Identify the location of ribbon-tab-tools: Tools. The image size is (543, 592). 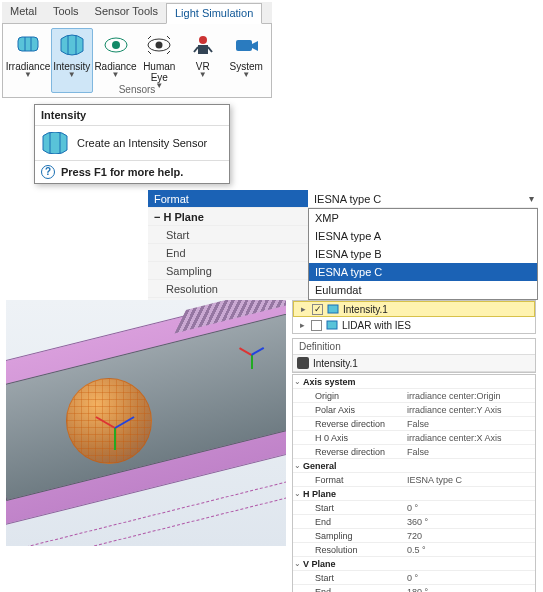
(66, 12).